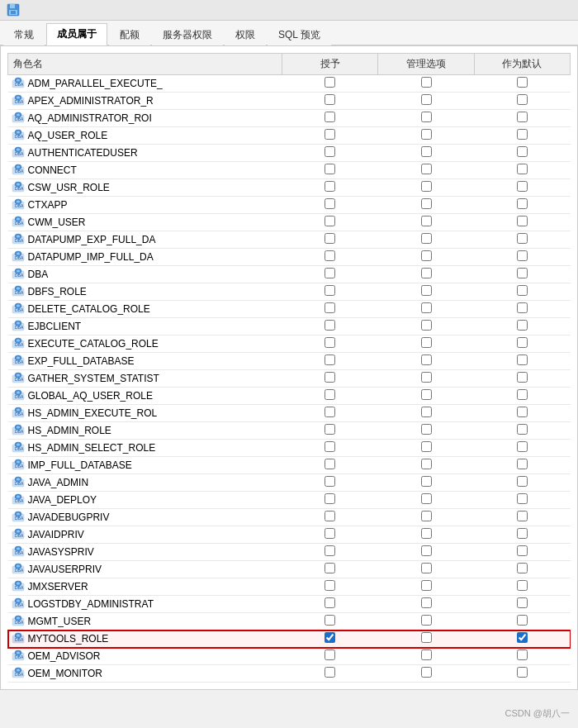 The width and height of the screenshot is (578, 728). Describe the element at coordinates (24, 35) in the screenshot. I see `tab-general: 常规` at that location.